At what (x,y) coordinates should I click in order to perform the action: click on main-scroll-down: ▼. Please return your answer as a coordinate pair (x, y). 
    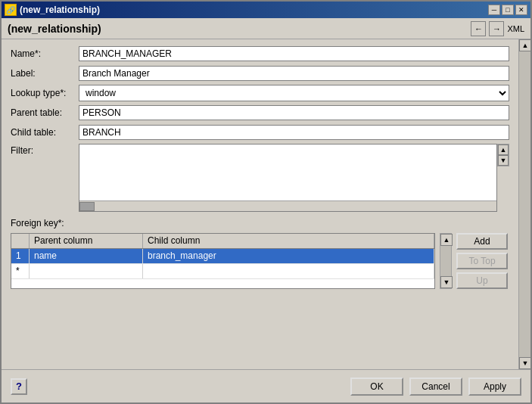
    Looking at the image, I should click on (525, 363).